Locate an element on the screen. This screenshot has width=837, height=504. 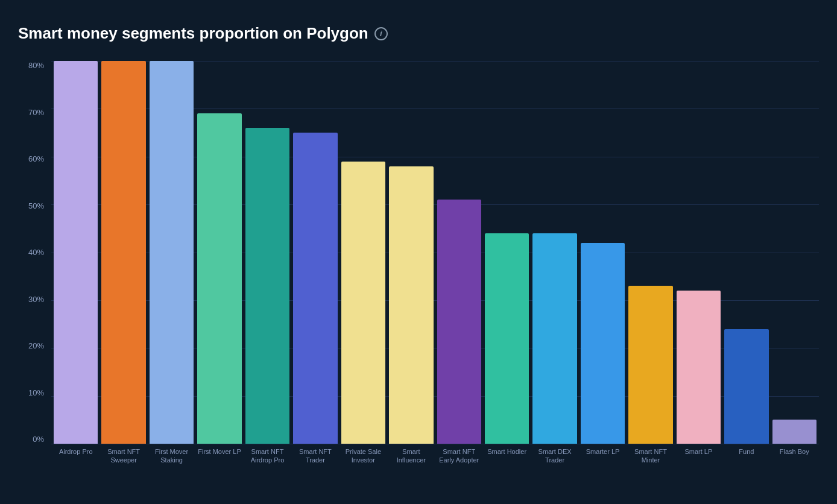
x-axis-label: First Mover Staking is located at coordinates (171, 468).